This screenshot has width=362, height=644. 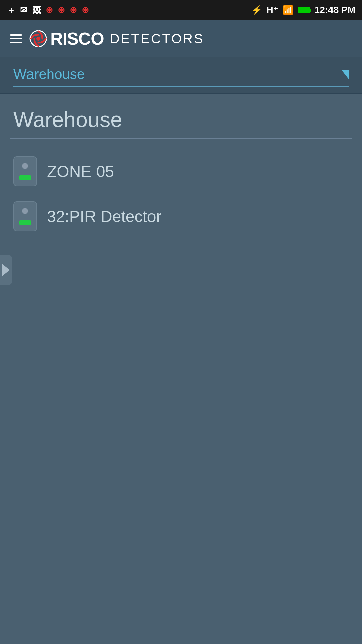 I want to click on detector-device-icon-pir32, so click(x=25, y=216).